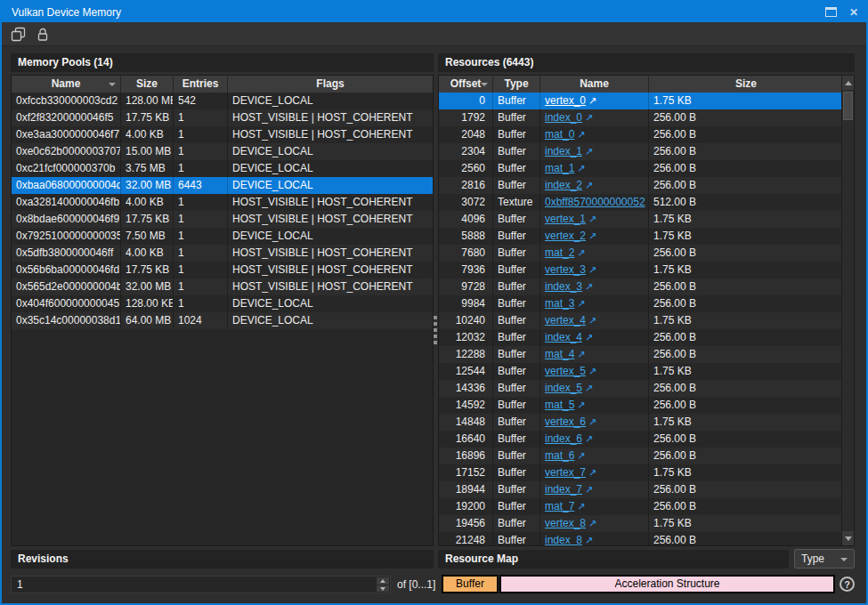 The height and width of the screenshot is (605, 868). I want to click on resource-link: mat_1, so click(559, 168).